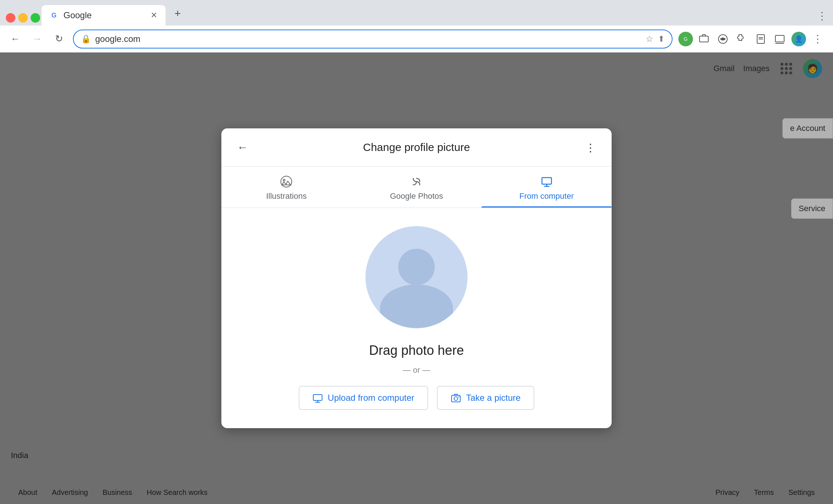 The height and width of the screenshot is (504, 833). Describe the element at coordinates (752, 39) in the screenshot. I see `extension-area: G 👤 ⋮` at that location.